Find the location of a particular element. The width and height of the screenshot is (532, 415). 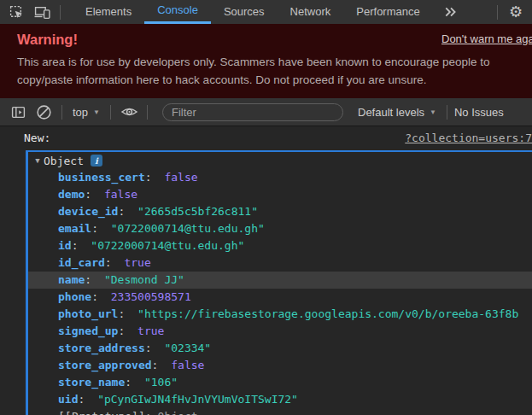

property-name: name is located at coordinates (75, 280).